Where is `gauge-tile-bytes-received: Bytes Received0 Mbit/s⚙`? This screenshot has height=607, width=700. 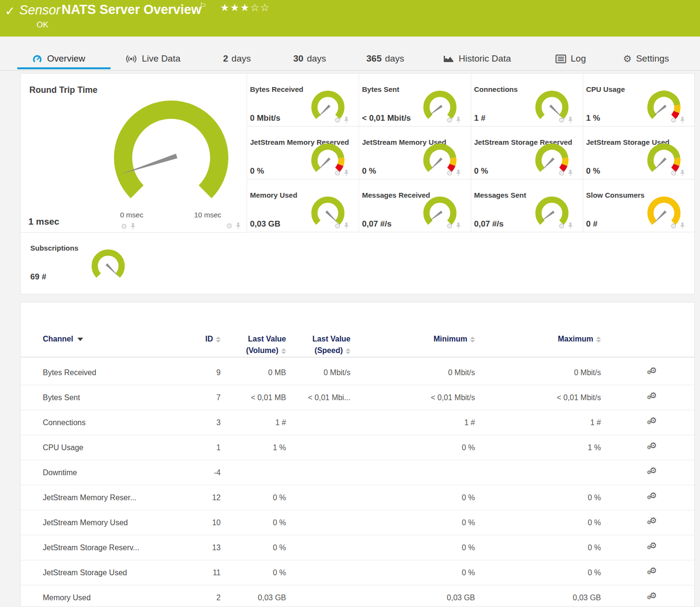
gauge-tile-bytes-received: Bytes Received0 Mbit/s⚙ is located at coordinates (303, 100).